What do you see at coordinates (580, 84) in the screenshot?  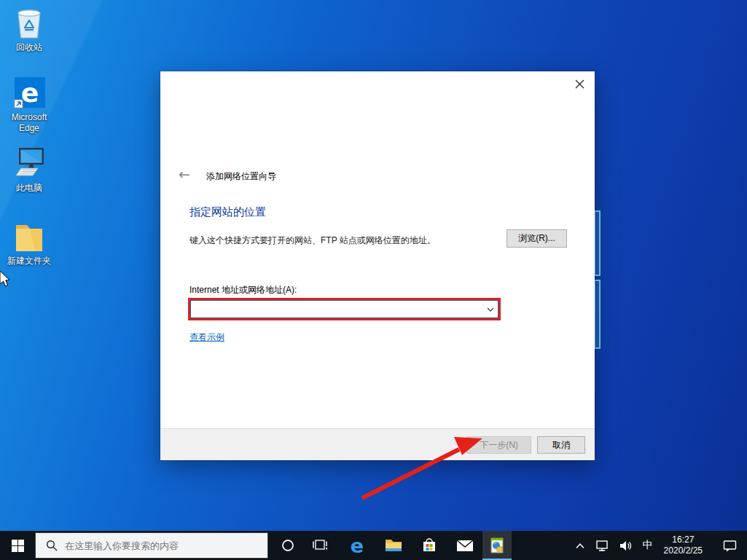 I see `close-icon` at bounding box center [580, 84].